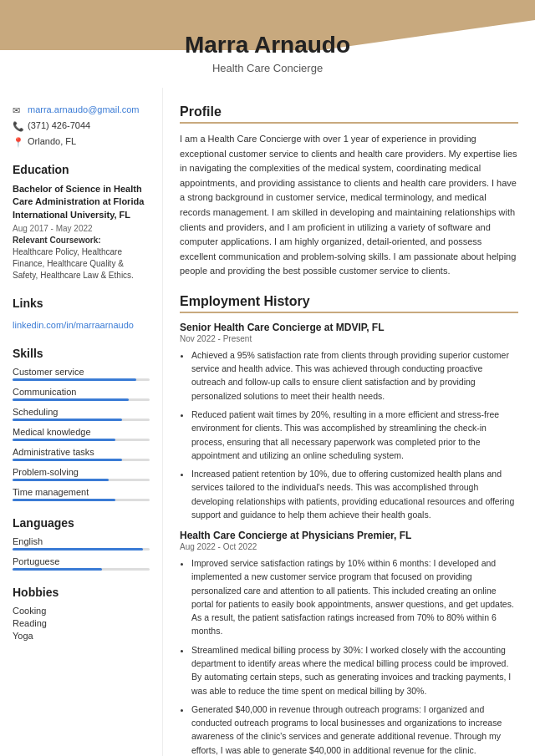 This screenshot has height=756, width=535. I want to click on profile-section-title: Profile, so click(349, 114).